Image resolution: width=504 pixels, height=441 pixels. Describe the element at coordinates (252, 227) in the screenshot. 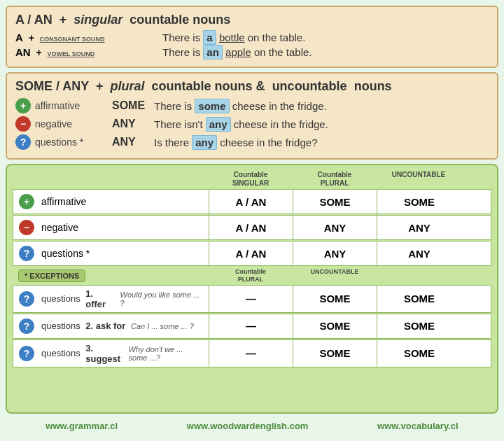

I see `table-row: − negative A / AN ANY ANY` at that location.